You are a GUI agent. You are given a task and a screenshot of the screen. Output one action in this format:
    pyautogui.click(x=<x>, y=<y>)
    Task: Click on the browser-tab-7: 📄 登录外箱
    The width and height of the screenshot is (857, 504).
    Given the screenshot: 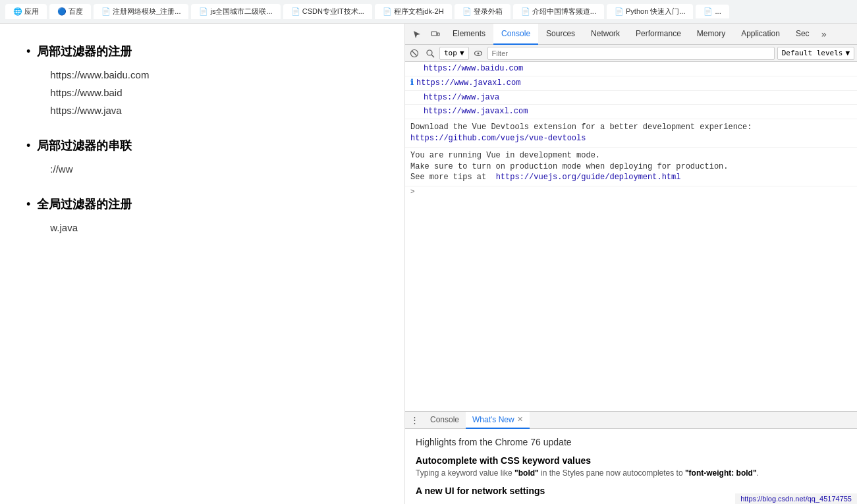 What is the action you would take?
    pyautogui.click(x=482, y=12)
    